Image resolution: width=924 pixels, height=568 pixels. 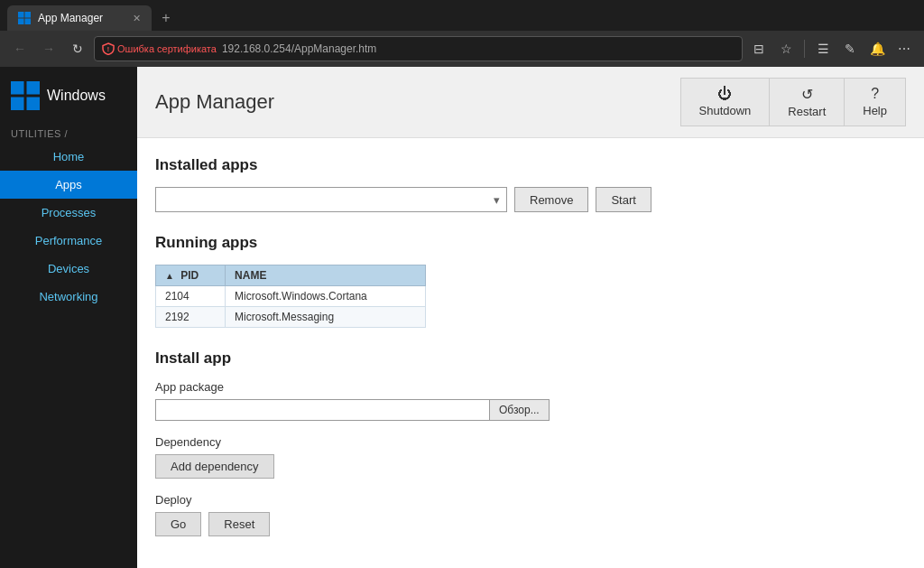 What do you see at coordinates (69, 269) in the screenshot?
I see `sidebar-item-devices: Devices` at bounding box center [69, 269].